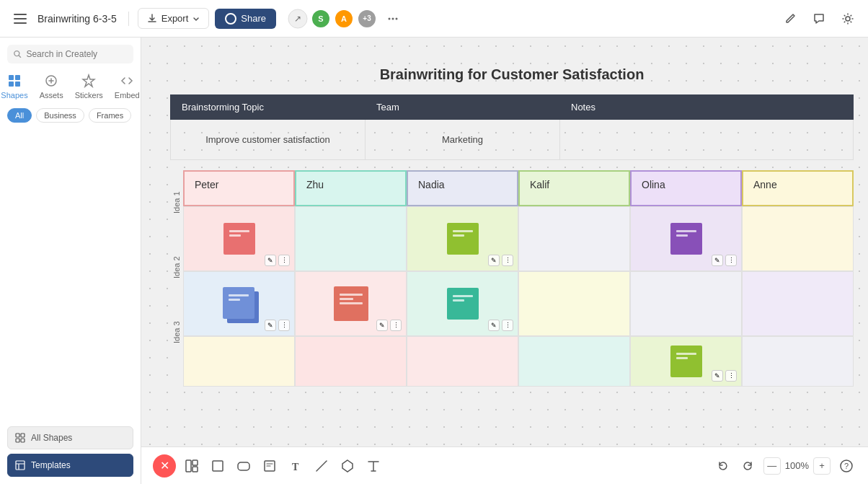  What do you see at coordinates (518, 188) in the screenshot?
I see `name-row: Peter Zhu Nadia Kalif Olina Anne` at bounding box center [518, 188].